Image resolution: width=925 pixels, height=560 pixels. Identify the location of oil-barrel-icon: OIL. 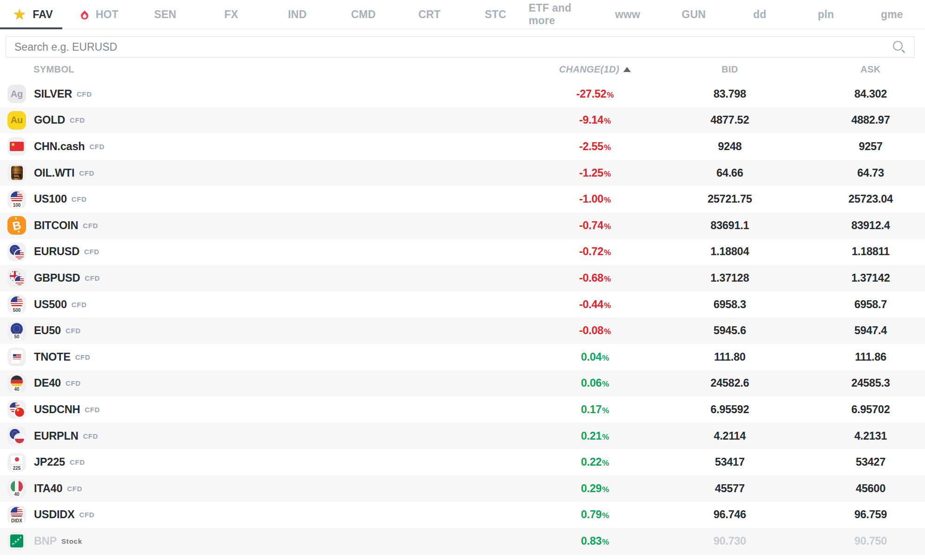
(17, 173).